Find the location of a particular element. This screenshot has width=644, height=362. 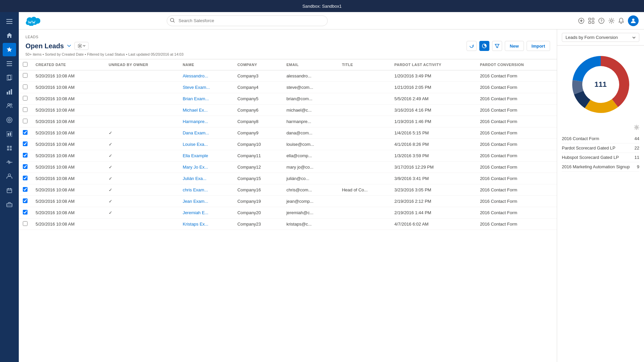

nav-reports-icon is located at coordinates (9, 134).